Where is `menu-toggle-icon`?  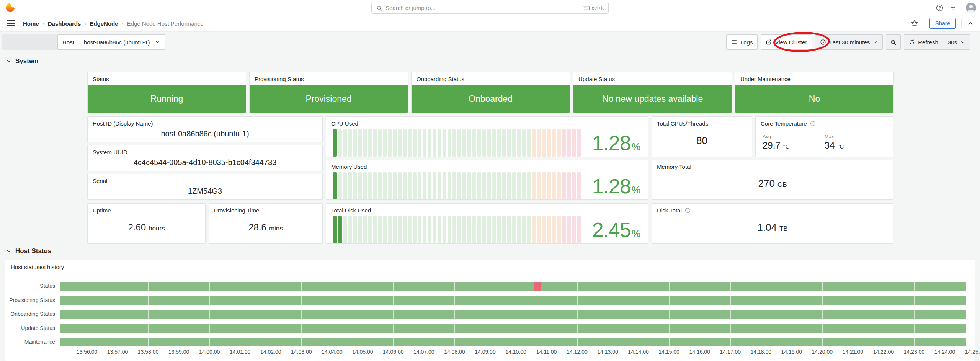 menu-toggle-icon is located at coordinates (11, 23).